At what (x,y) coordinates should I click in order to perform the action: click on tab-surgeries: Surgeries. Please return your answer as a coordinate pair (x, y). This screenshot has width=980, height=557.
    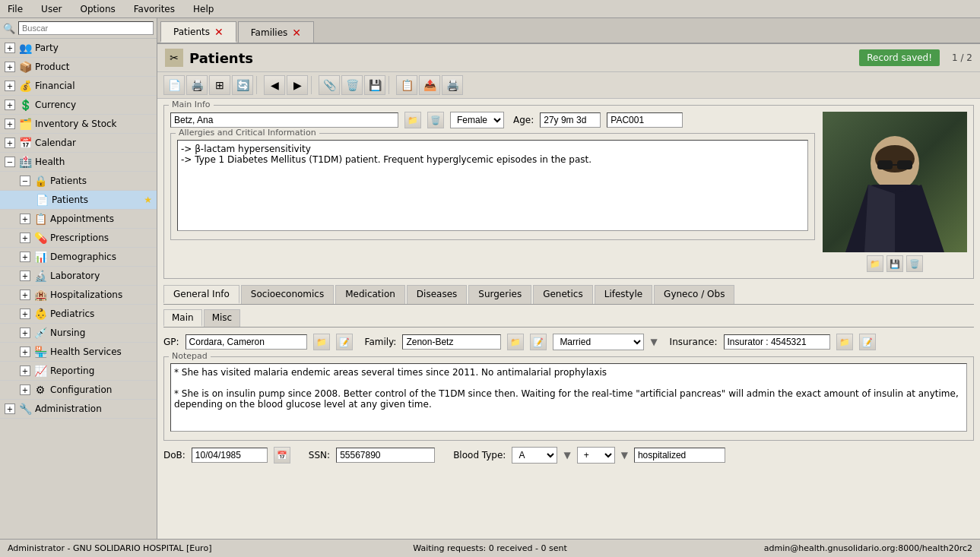
    Looking at the image, I should click on (500, 295).